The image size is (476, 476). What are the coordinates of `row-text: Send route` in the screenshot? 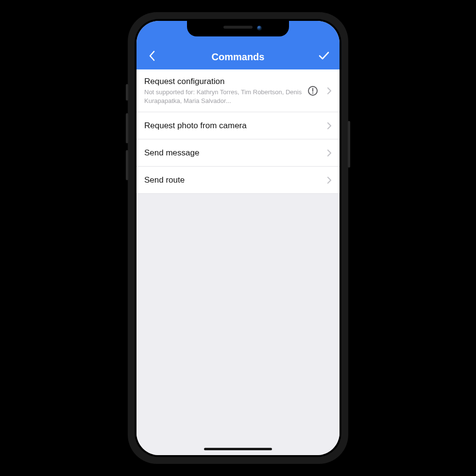 It's located at (233, 180).